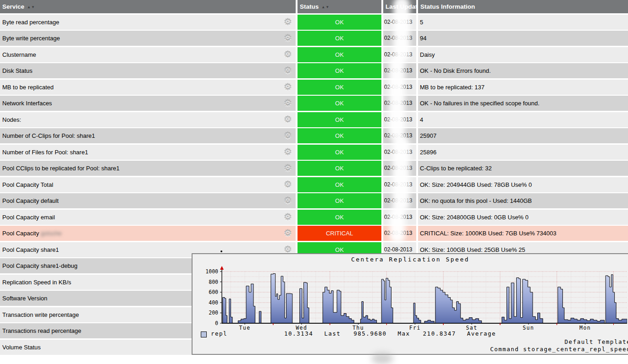 The image size is (628, 364). Describe the element at coordinates (148, 38) in the screenshot. I see `service-name: Byte write percentage⚙` at that location.